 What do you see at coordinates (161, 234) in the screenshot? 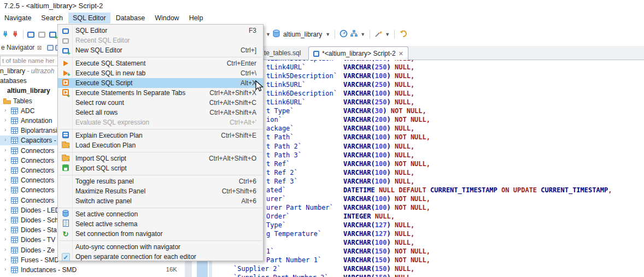
I see `menu-item-set-connection-from-navigator: ↻Set connection from navigator` at bounding box center [161, 234].